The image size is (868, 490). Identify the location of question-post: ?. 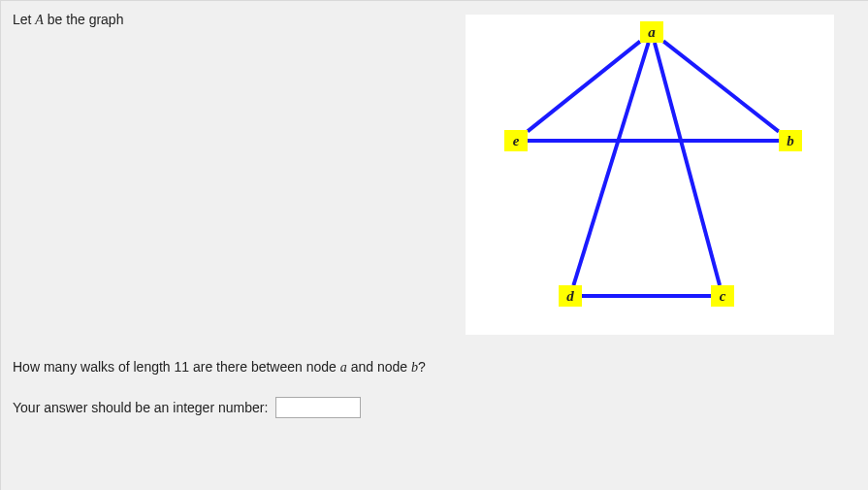
(422, 367).